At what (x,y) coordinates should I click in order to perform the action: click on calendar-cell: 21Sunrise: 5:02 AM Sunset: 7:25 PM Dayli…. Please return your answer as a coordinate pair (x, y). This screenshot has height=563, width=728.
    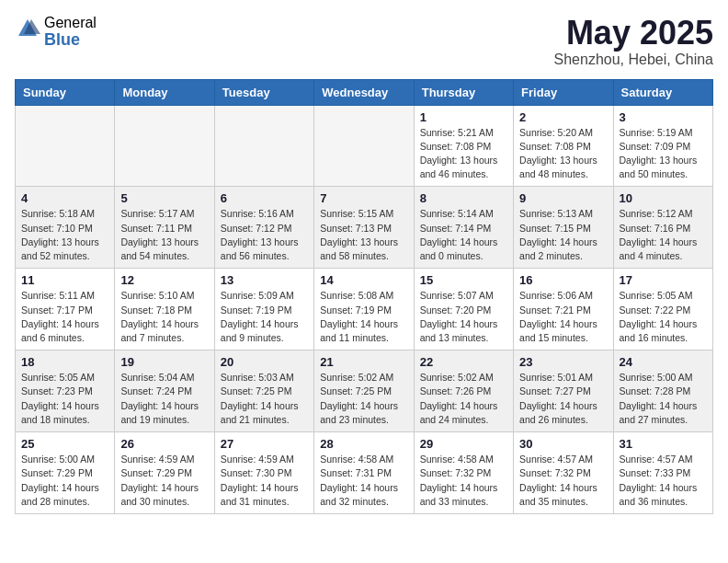
    Looking at the image, I should click on (364, 392).